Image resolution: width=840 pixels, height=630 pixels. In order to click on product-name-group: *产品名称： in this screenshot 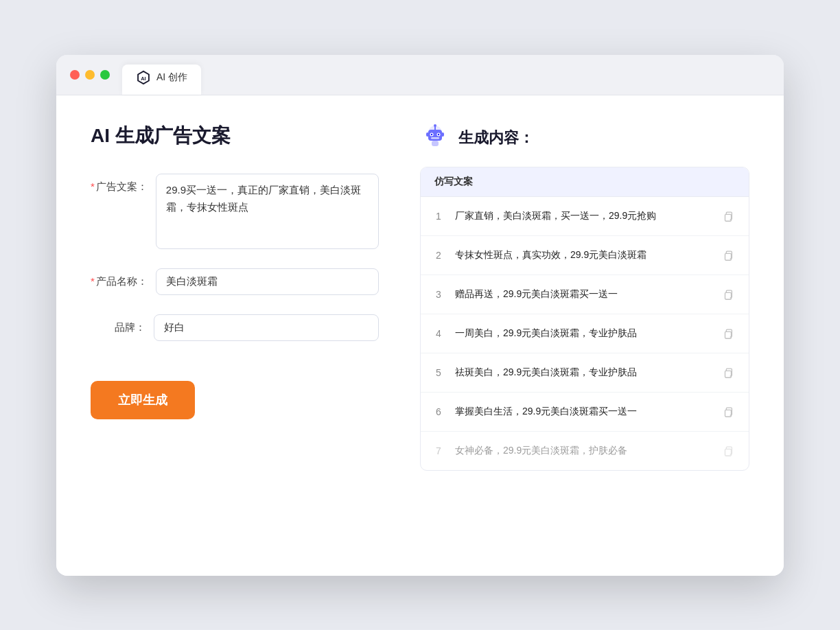, I will do `click(235, 281)`.